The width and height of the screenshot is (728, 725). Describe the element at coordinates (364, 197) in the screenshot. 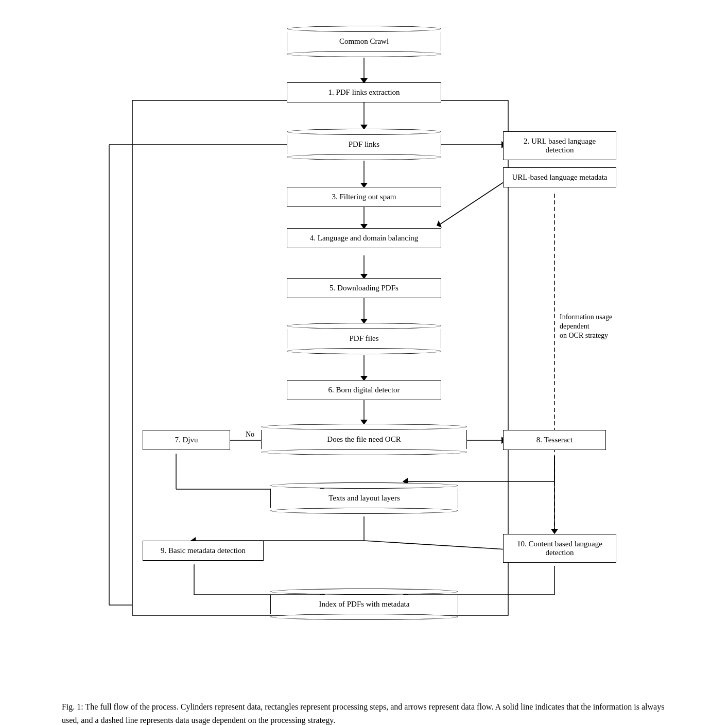

I see `step3-node: 3. Filtering out spam` at that location.